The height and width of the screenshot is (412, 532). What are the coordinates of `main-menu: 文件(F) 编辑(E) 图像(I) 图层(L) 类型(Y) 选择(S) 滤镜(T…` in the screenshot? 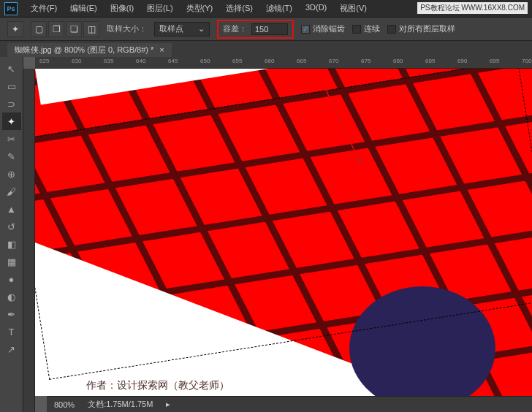 It's located at (199, 9).